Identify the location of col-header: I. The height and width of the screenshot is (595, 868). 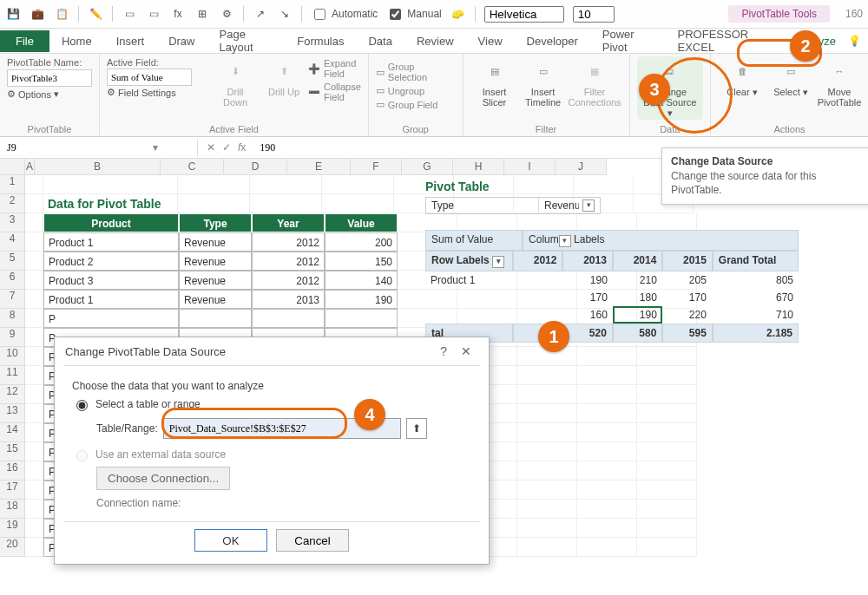
(529, 167).